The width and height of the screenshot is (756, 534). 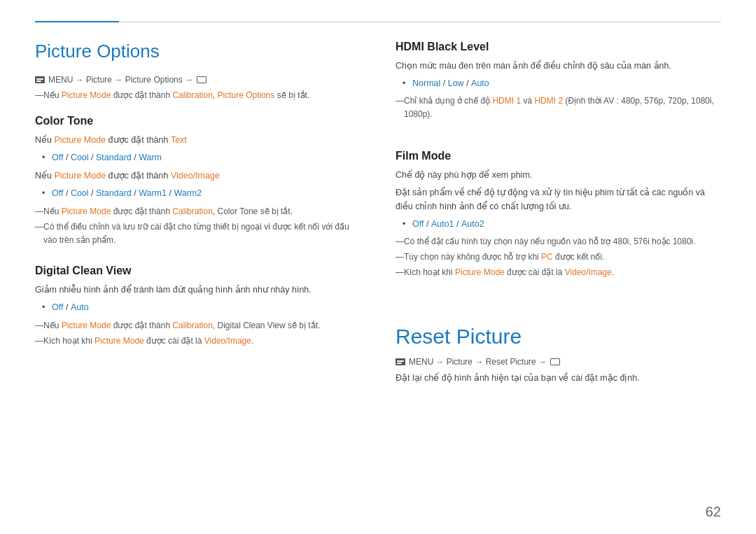 I want to click on menu-path-text: → Picture → Picture Options →, so click(x=134, y=80).